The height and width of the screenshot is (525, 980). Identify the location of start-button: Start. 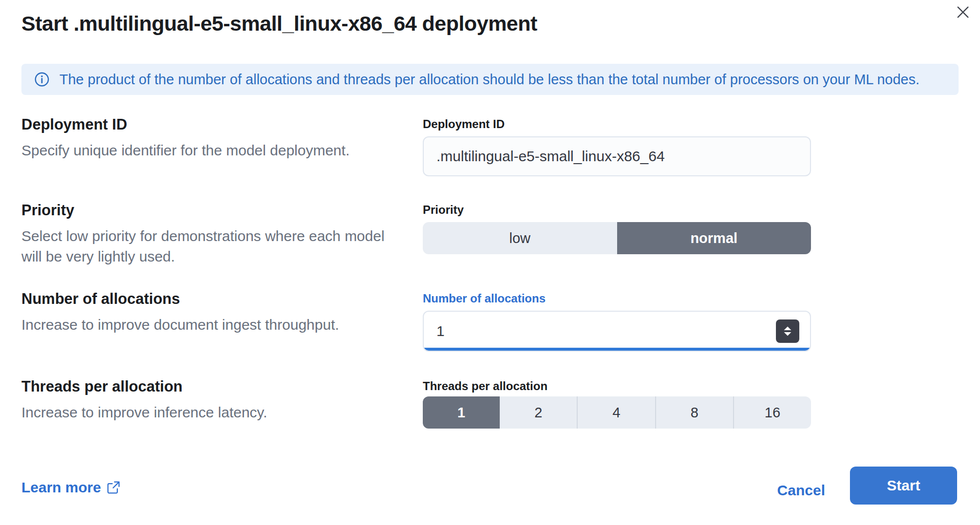
(904, 486).